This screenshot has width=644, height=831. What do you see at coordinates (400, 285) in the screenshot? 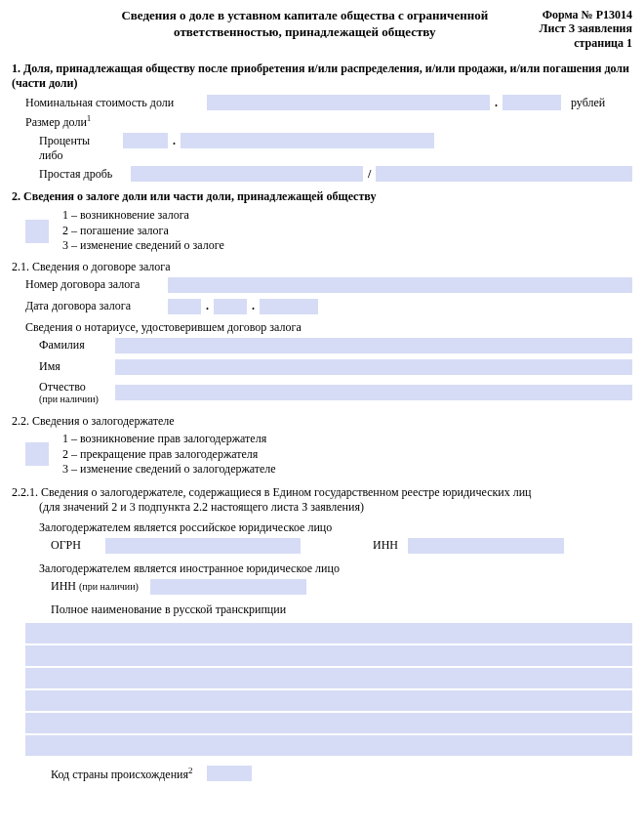
I see `contract-num-field` at bounding box center [400, 285].